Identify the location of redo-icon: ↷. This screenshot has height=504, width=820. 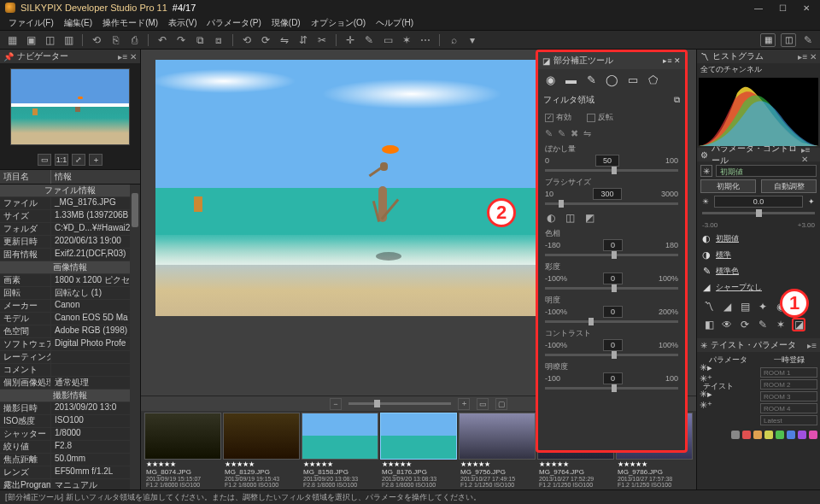
(181, 40).